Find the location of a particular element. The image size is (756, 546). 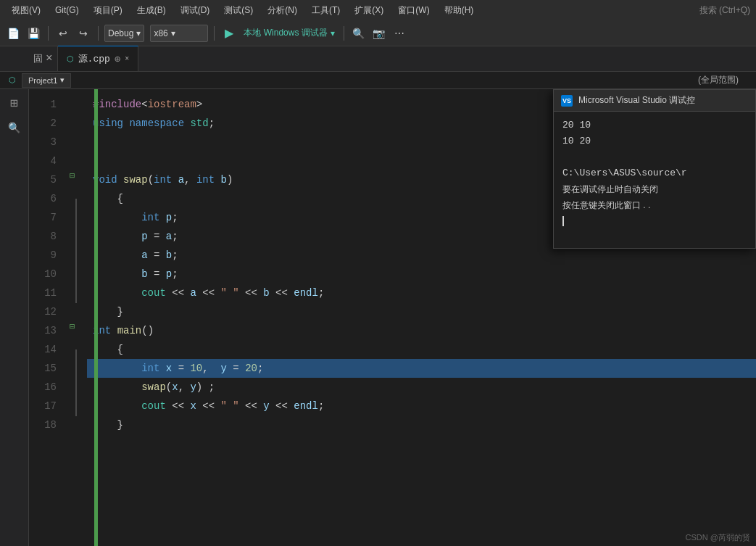

menu-item-view: 视图(V) is located at coordinates (26, 10).